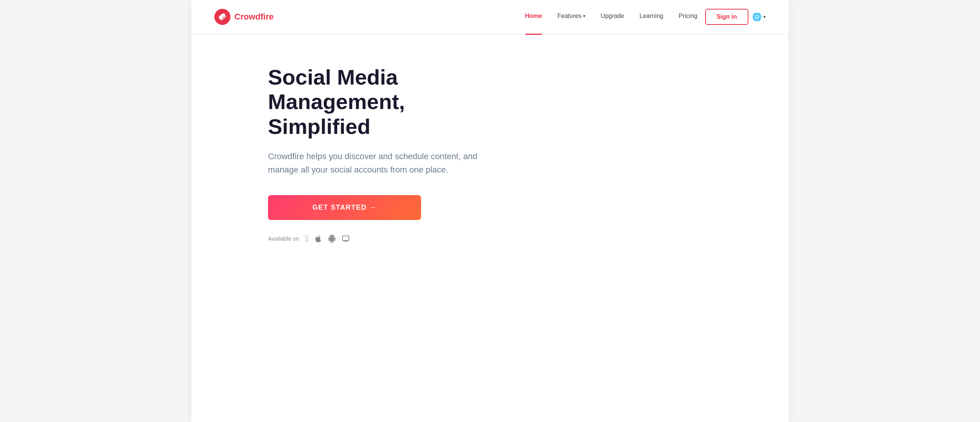 Image resolution: width=980 pixels, height=422 pixels. What do you see at coordinates (757, 17) in the screenshot?
I see `globe-icon: 🌐` at bounding box center [757, 17].